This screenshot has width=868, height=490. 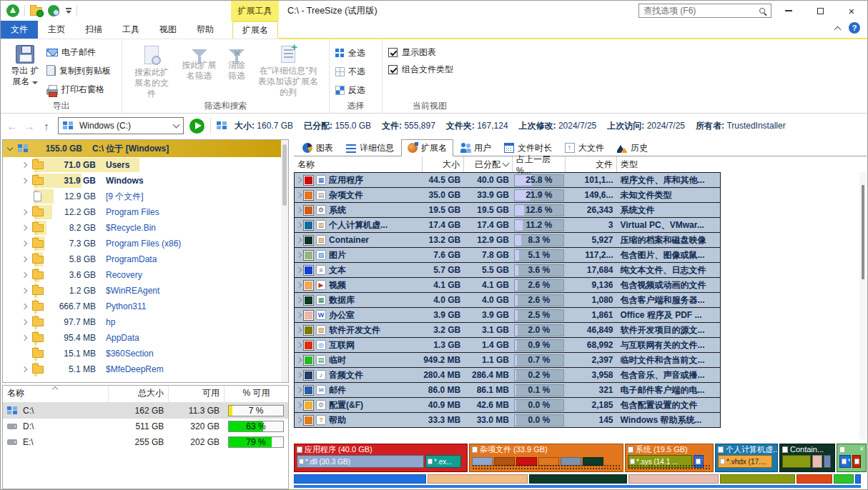 I want to click on tree-item: 3.6 GBRecovery, so click(x=146, y=275).